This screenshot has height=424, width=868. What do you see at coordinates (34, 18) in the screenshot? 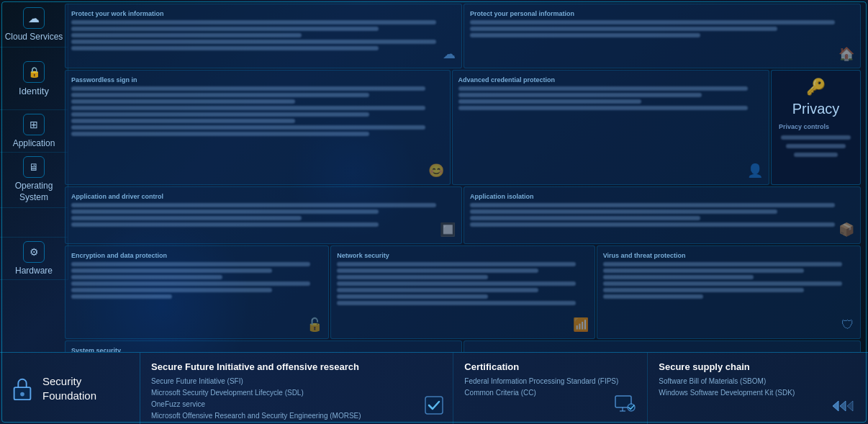
I see `cloud-icon: ☁` at bounding box center [34, 18].